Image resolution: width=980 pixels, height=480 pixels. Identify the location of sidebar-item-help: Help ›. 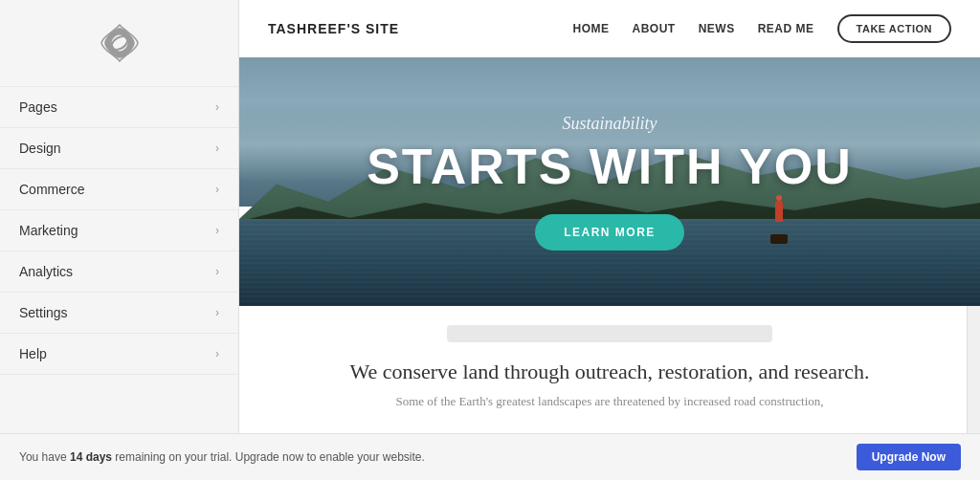
(119, 354).